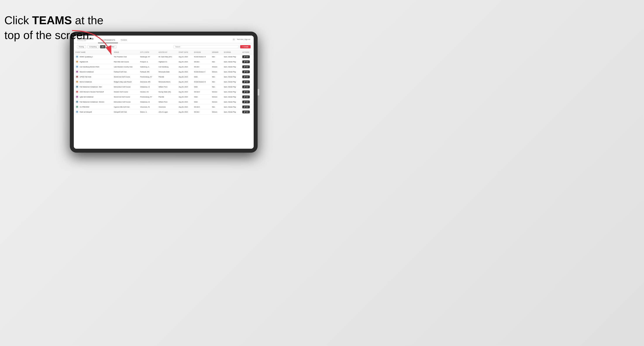 Image resolution: width=644 pixels, height=346 pixels. What do you see at coordinates (93, 92) in the screenshot?
I see `event-name-cell: 2023 Women's Hesston Fall Kickoff` at bounding box center [93, 92].